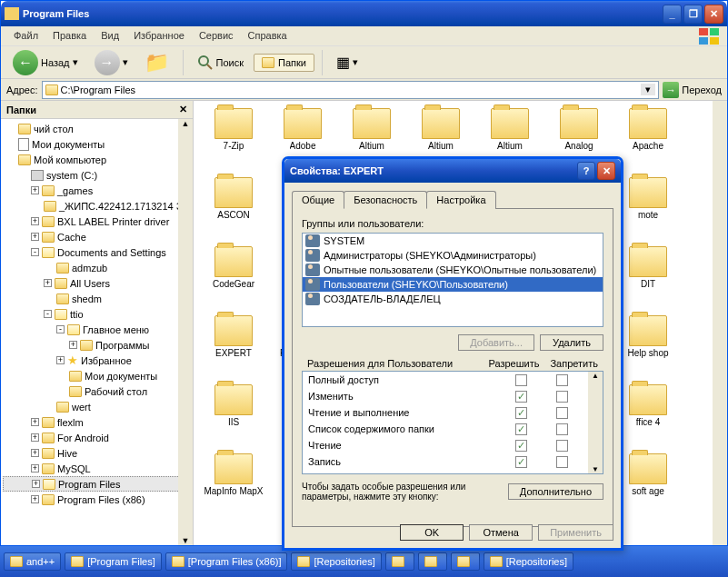 This screenshot has height=577, width=728. What do you see at coordinates (364, 14) in the screenshot?
I see `titlebar: Program Files _ ❐ ✕` at bounding box center [364, 14].